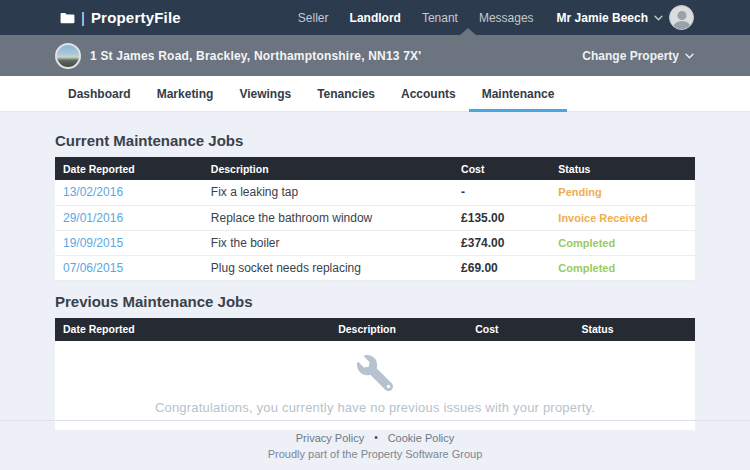  Describe the element at coordinates (622, 218) in the screenshot. I see `status-badge: Invoice Received` at that location.